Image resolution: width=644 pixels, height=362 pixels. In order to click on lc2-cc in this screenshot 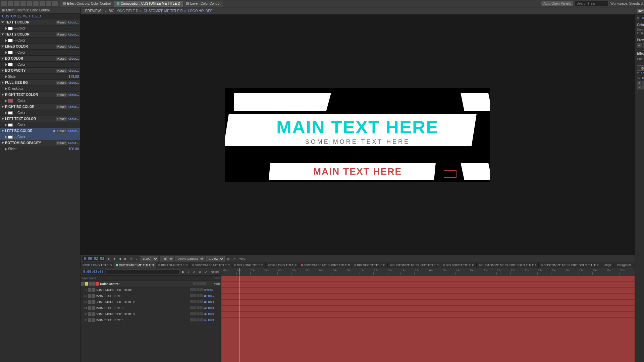, I will do `click(198, 284)`.